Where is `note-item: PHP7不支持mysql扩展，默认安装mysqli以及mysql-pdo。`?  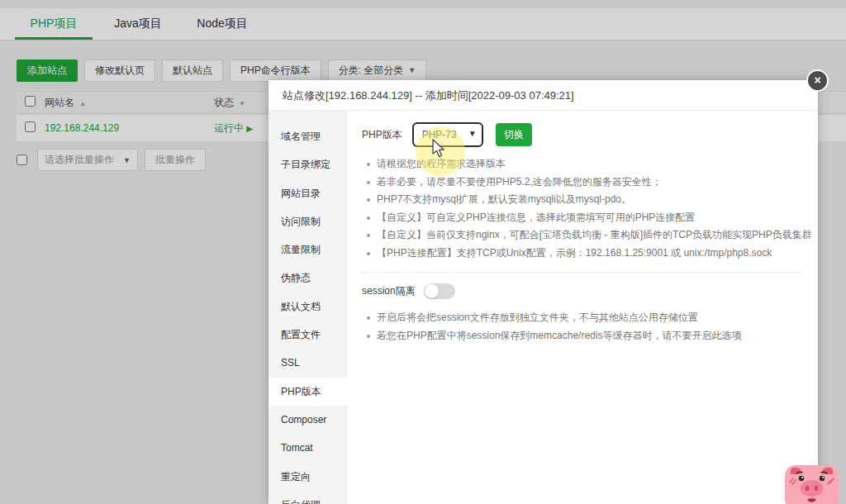 note-item: PHP7不支持mysql扩展，默认安装mysqli以及mysql-pdo。 is located at coordinates (584, 200).